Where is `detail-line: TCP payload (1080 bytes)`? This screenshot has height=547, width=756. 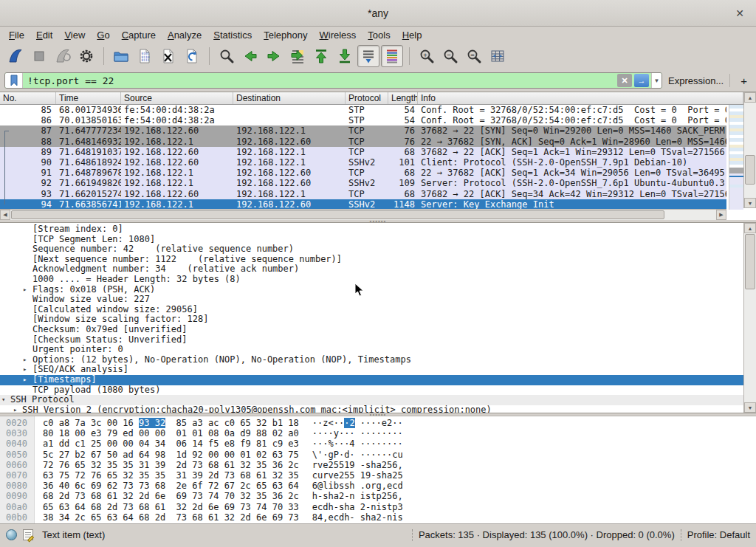
detail-line: TCP payload (1080 bytes) is located at coordinates (372, 391).